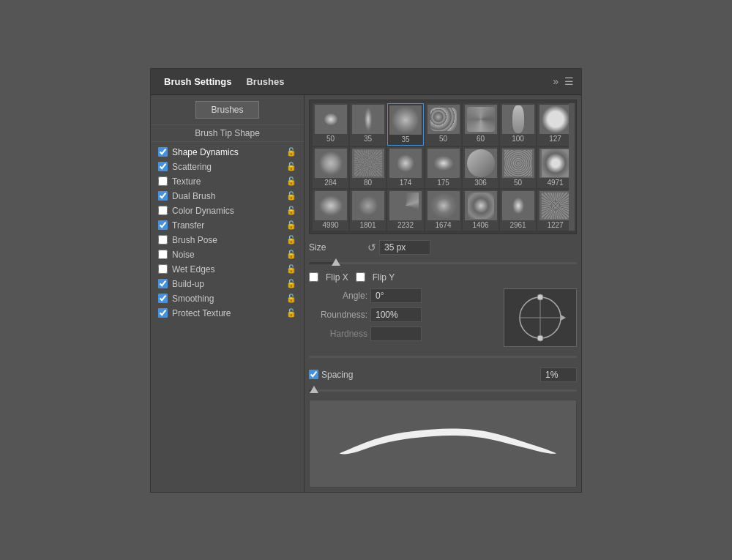 The width and height of the screenshot is (732, 560). I want to click on flip-x-checkbox, so click(313, 277).